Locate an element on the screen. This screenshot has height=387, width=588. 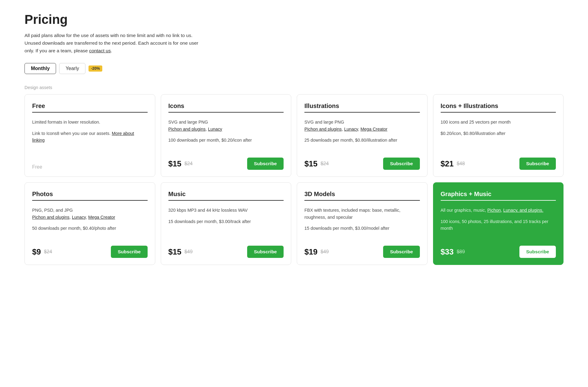
card-free-title: Free is located at coordinates (90, 108).